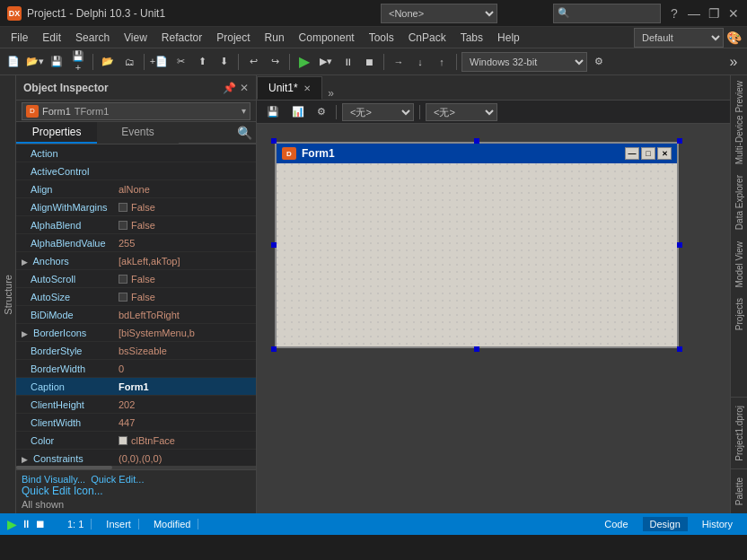  What do you see at coordinates (136, 171) in the screenshot?
I see `prop-row-activecontrol: ActiveControl` at bounding box center [136, 171].